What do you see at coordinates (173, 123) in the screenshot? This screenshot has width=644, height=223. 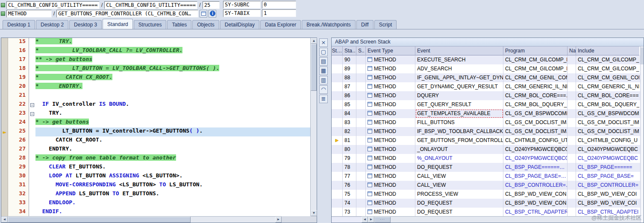 I see `code-text: * -> get buttons` at bounding box center [173, 123].